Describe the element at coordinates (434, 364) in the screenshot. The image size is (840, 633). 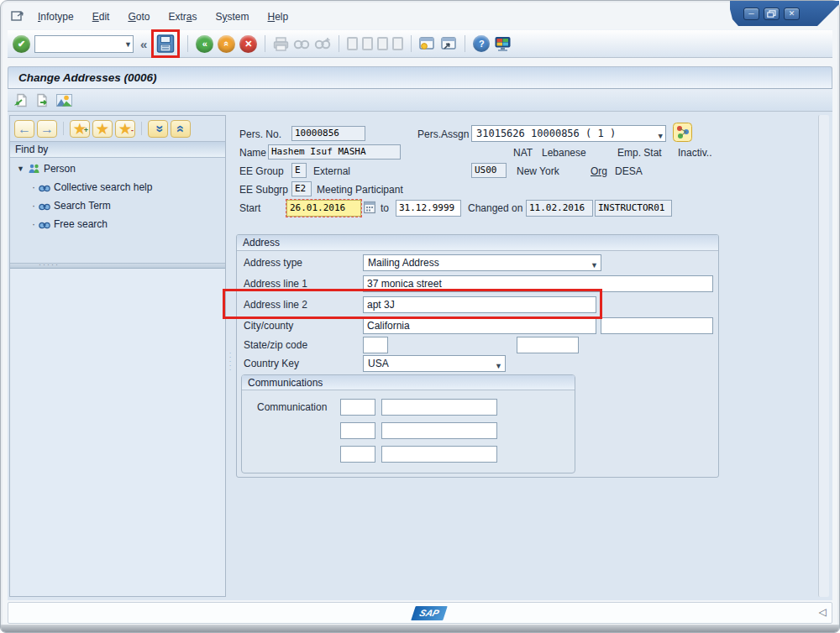
I see `country-key-select: USA▼` at that location.